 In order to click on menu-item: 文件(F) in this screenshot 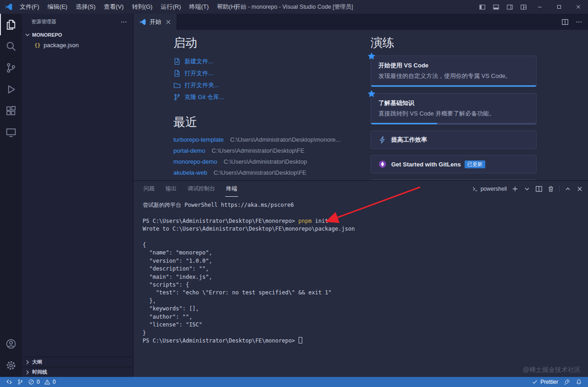, I will do `click(29, 7)`.